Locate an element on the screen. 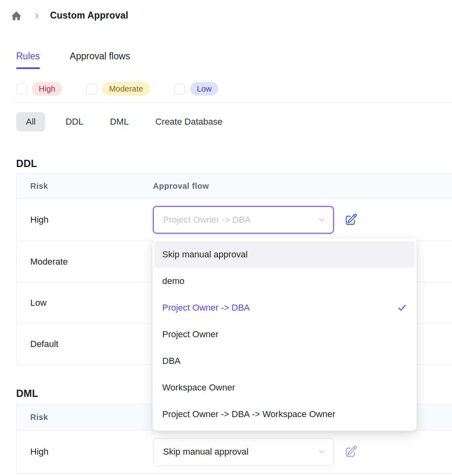 The width and height of the screenshot is (452, 476). moderate-badge: Moderate is located at coordinates (126, 89).